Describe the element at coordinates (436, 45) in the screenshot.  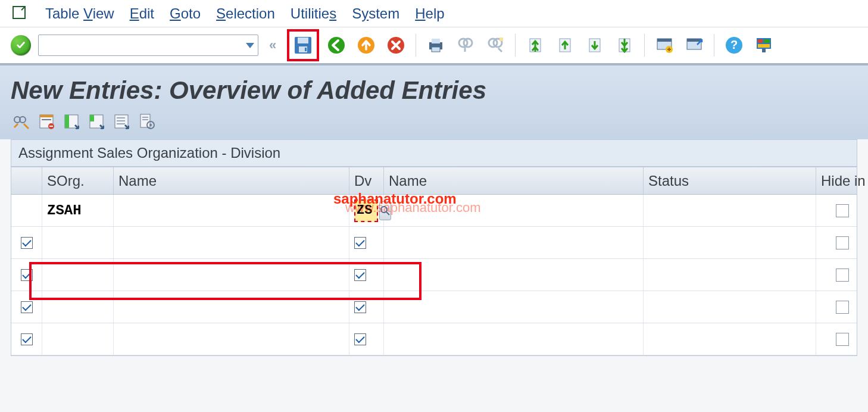
I see `print-button` at that location.